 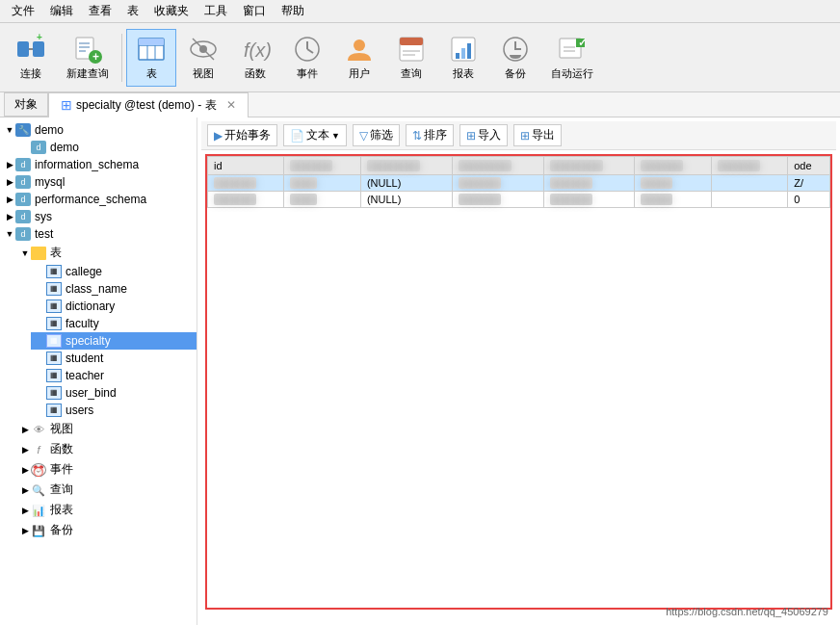 What do you see at coordinates (106, 449) in the screenshot?
I see `sidebar-item-functions: ▶ f 函数` at bounding box center [106, 449].